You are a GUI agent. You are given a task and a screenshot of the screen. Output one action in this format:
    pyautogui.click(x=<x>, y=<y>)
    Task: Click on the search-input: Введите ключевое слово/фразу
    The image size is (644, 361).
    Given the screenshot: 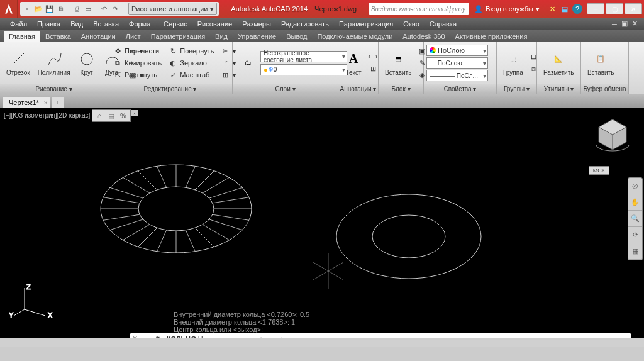 What is the action you would take?
    pyautogui.click(x=419, y=9)
    